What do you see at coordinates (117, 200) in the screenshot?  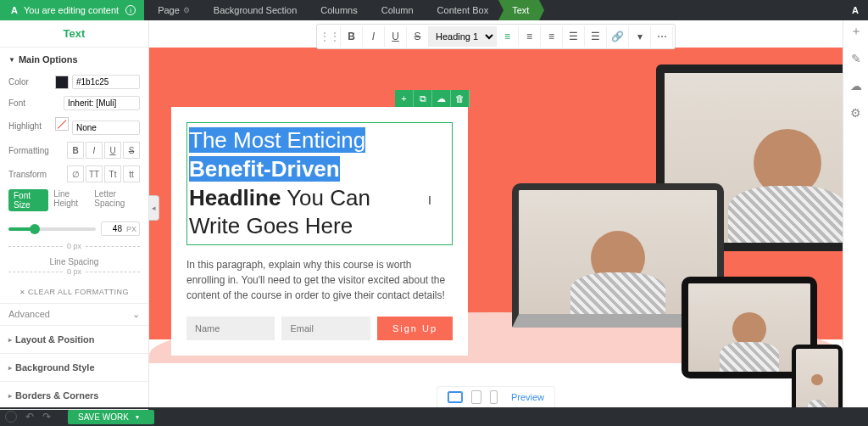 I see `tab-letter-spacing: Letter Spacing` at bounding box center [117, 200].